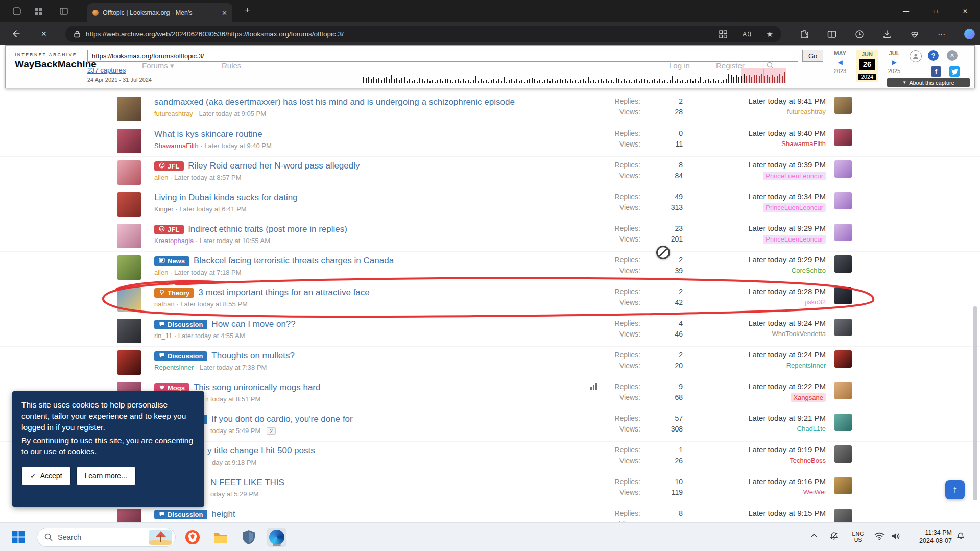 This screenshot has height=551, width=980. I want to click on thread-row: What is kys skincare routine ShawarmaFil…, so click(490, 140).